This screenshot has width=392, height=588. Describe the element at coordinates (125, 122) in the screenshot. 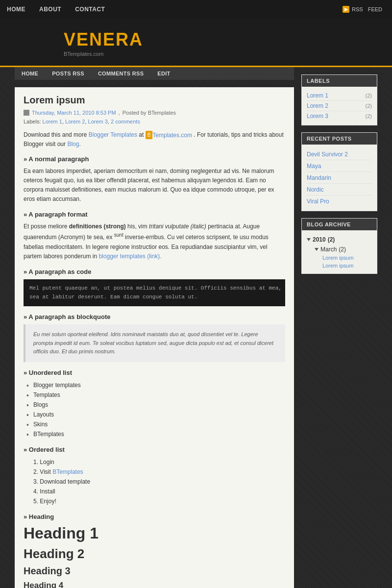

I see `comments-link: 2 comments` at that location.